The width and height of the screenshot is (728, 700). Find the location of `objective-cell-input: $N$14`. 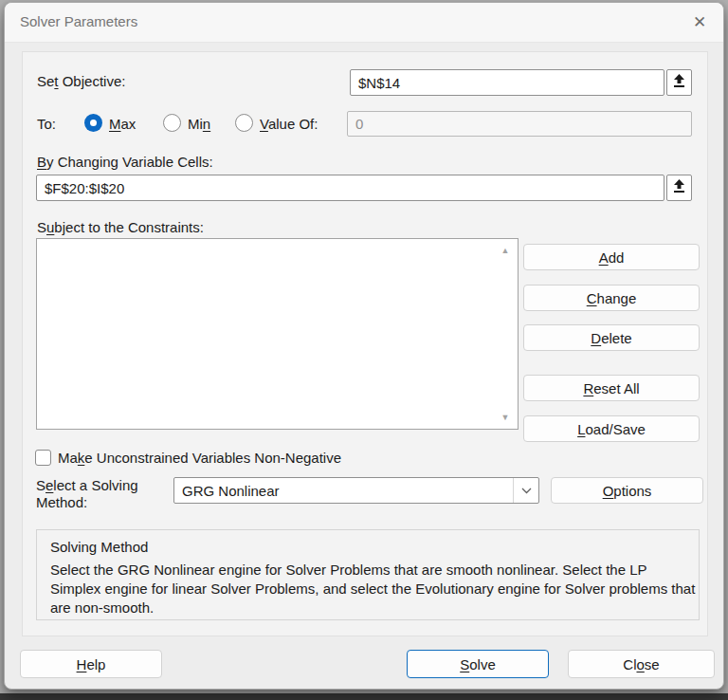

objective-cell-input: $N$14 is located at coordinates (507, 83).